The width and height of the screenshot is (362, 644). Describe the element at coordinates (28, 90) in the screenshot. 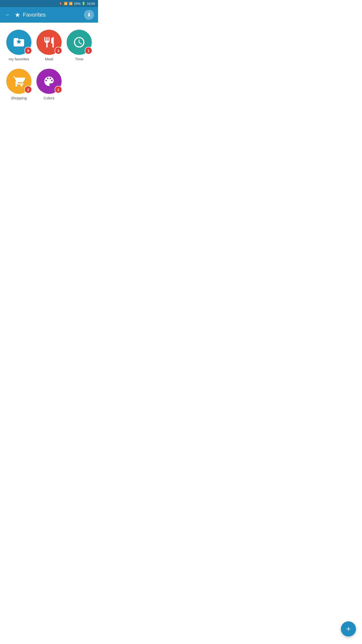

I see `badge-shopping: 2` at that location.